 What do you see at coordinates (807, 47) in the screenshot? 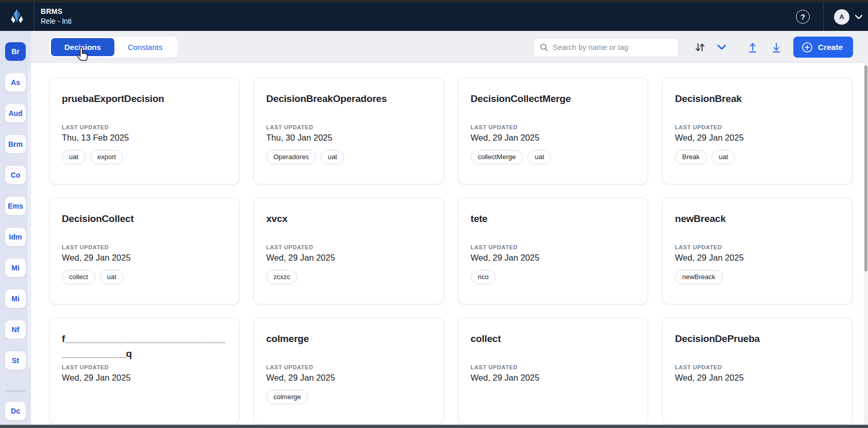
I see `plus-circle-icon` at bounding box center [807, 47].